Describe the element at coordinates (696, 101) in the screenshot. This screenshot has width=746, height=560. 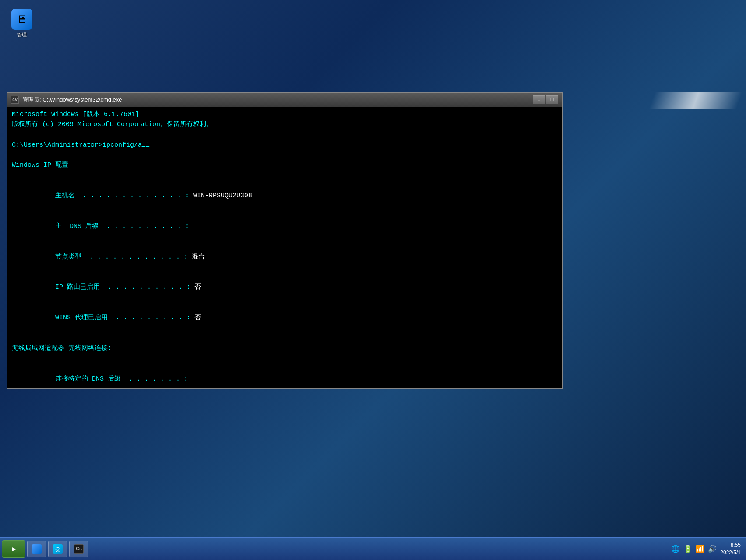
I see `glare-overlay` at that location.